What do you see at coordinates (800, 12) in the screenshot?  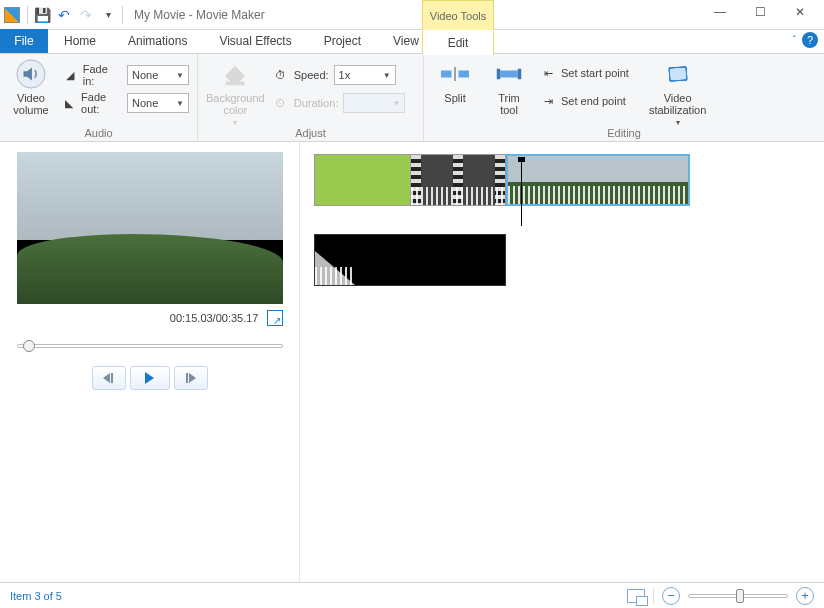 I see `close-button: ✕` at bounding box center [800, 12].